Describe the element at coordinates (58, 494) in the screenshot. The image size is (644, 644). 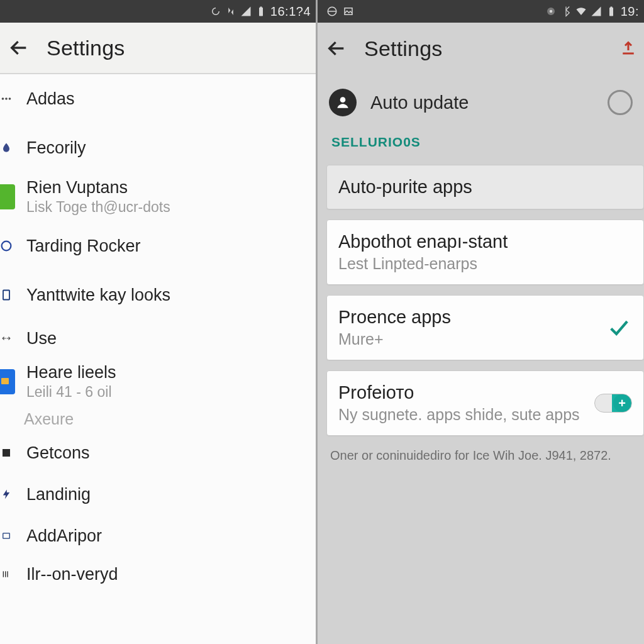
I see `list-item-title: Landinig` at that location.